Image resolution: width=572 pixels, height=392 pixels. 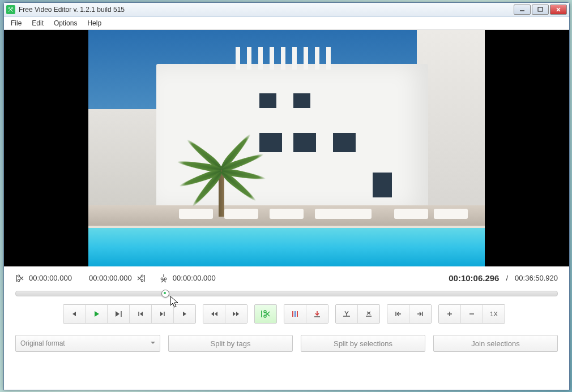 I want to click on menu-file: File, so click(x=16, y=23).